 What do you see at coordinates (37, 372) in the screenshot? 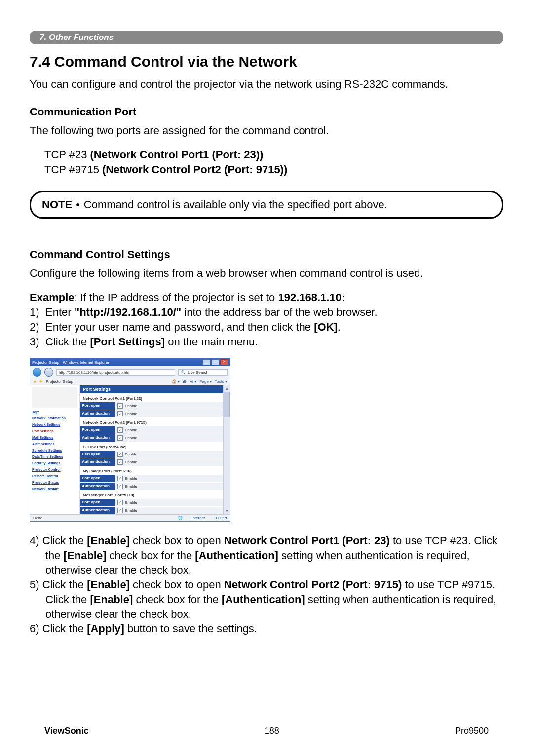
I see `back-icon` at bounding box center [37, 372].